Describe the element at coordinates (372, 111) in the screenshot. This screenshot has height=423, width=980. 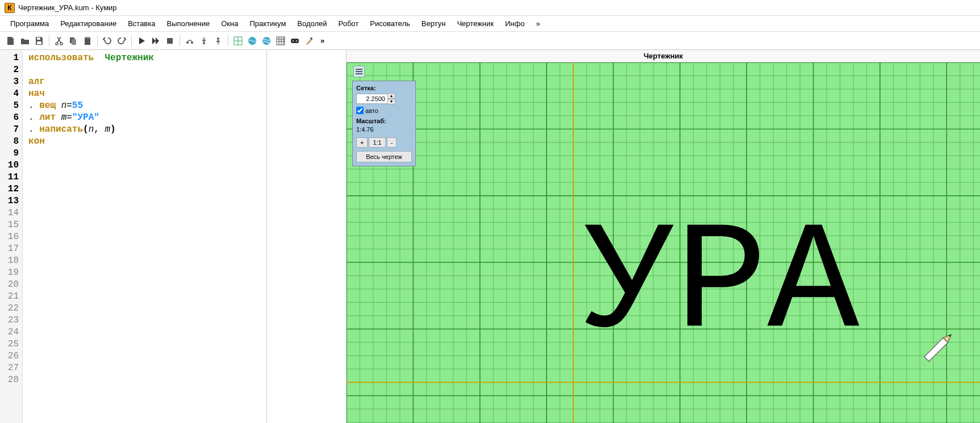
I see `auto-label: авто` at that location.